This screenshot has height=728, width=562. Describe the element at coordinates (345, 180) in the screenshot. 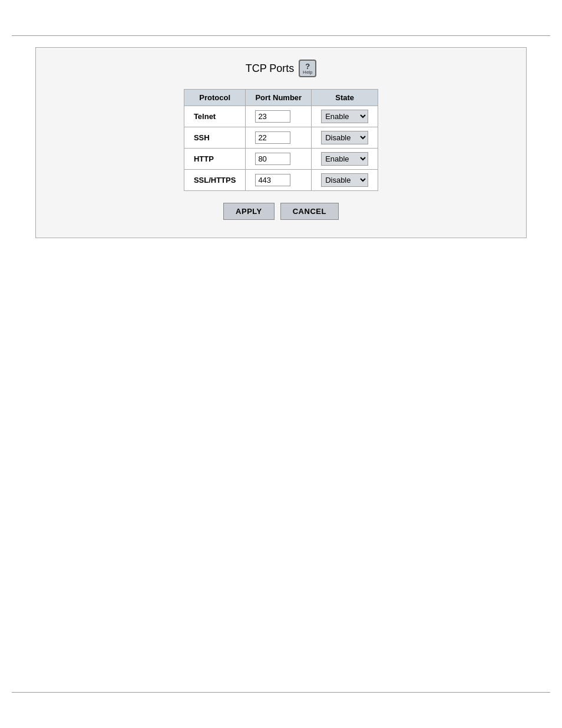

I see `state-select-ssl/https: EnableDisable` at that location.